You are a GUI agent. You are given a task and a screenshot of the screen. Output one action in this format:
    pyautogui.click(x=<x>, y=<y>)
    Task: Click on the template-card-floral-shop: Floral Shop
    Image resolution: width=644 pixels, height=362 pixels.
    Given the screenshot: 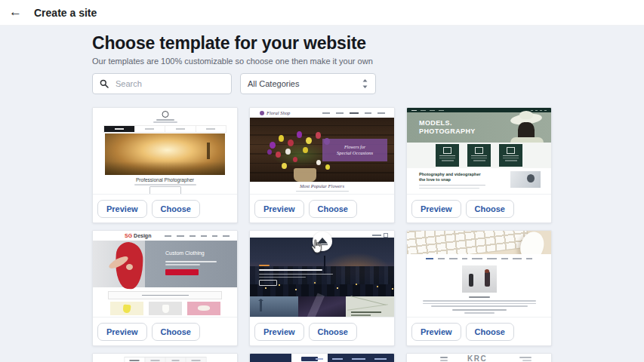 What is the action you would take?
    pyautogui.click(x=322, y=165)
    